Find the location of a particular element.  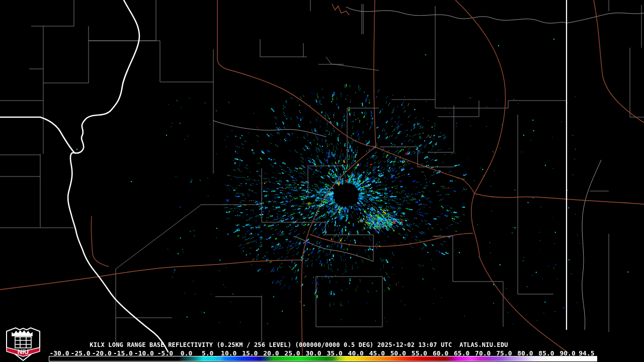

colorbar is located at coordinates (323, 359).